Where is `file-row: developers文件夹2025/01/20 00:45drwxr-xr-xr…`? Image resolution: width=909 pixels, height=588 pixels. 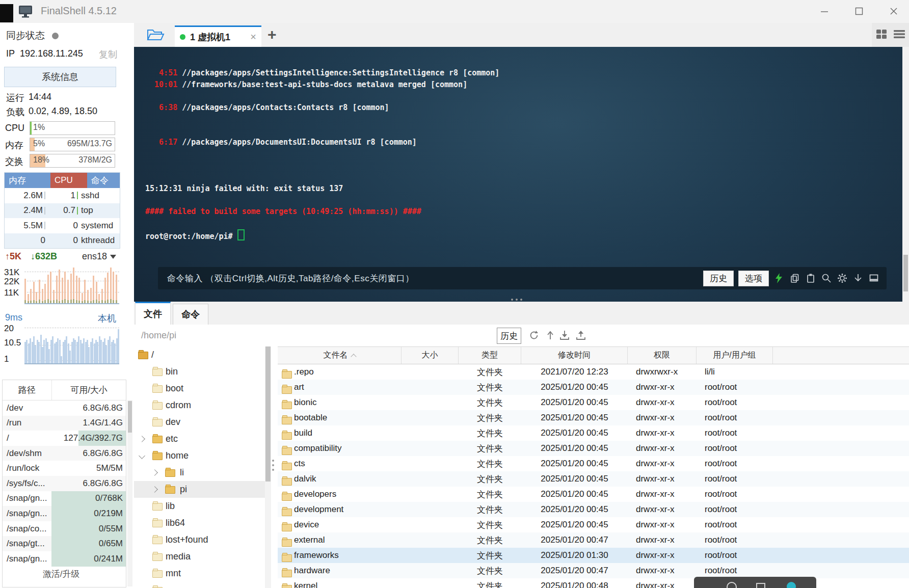
file-row: developers文件夹2025/01/20 00:45drwxr-xr-xr… is located at coordinates (593, 494).